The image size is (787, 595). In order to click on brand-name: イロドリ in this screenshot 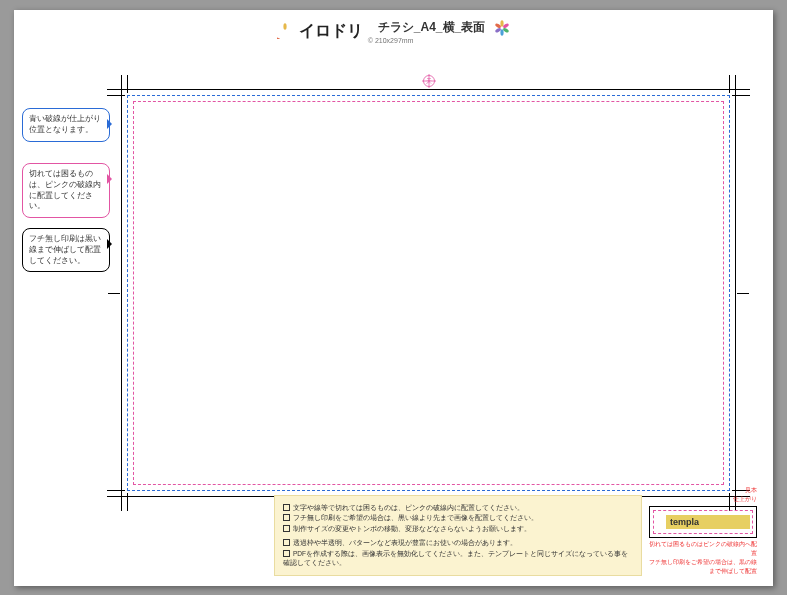, I will do `click(331, 32)`.